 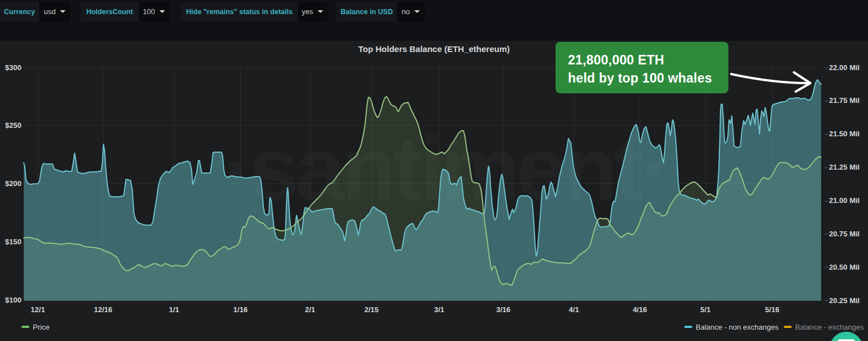 I want to click on svg-text: $100, so click(x=14, y=300).